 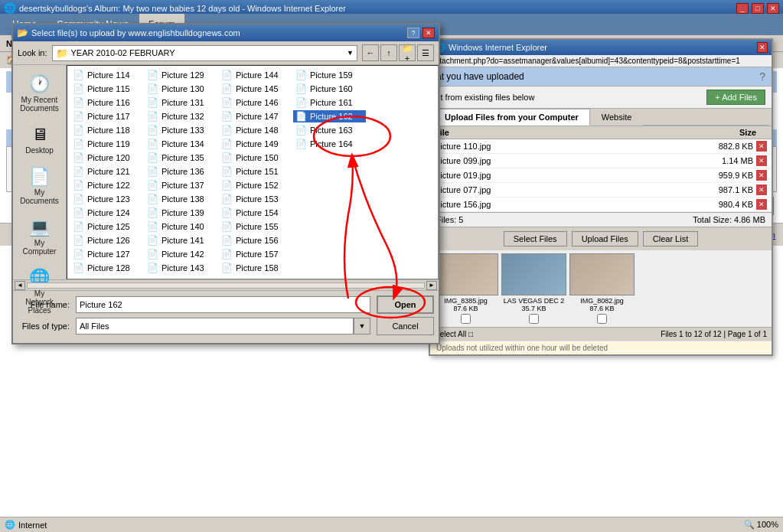 I want to click on look-in-combo: 📁 YEAR 2010-02 FEBRUARY ▼, so click(x=205, y=54).